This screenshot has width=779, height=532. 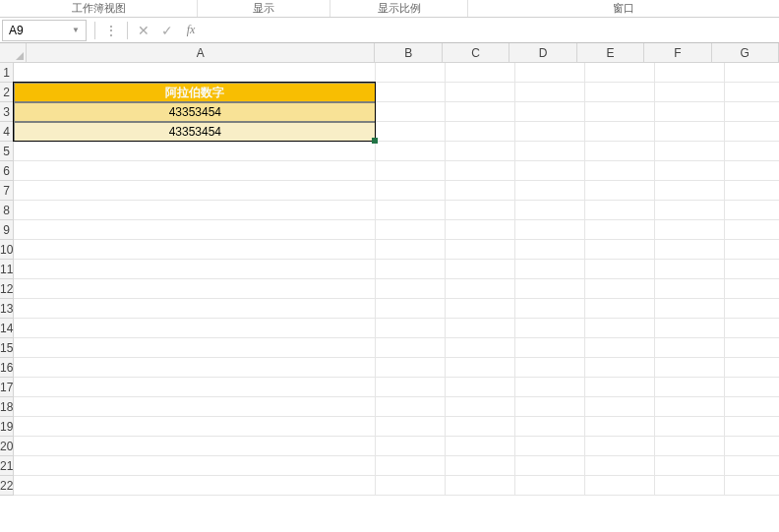 What do you see at coordinates (551, 486) in the screenshot?
I see `cell-D22` at bounding box center [551, 486].